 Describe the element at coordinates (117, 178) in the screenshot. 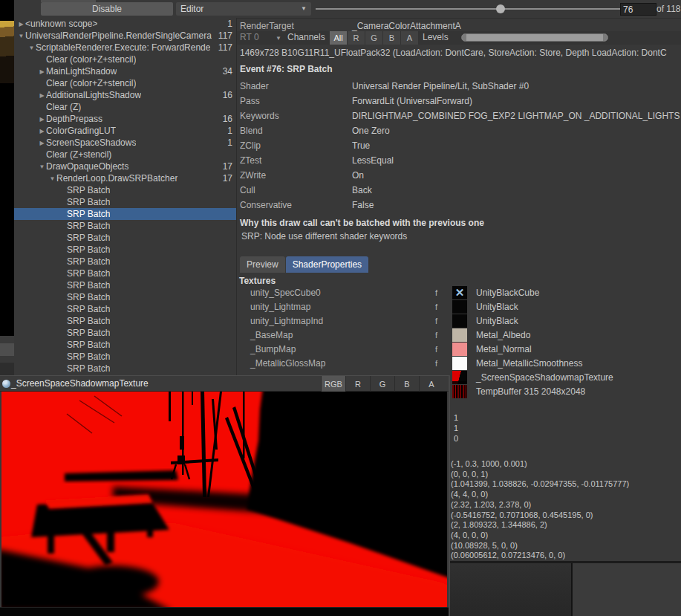

I see `tree-row-label: RenderLoop.DrawSRPBatcher` at that location.